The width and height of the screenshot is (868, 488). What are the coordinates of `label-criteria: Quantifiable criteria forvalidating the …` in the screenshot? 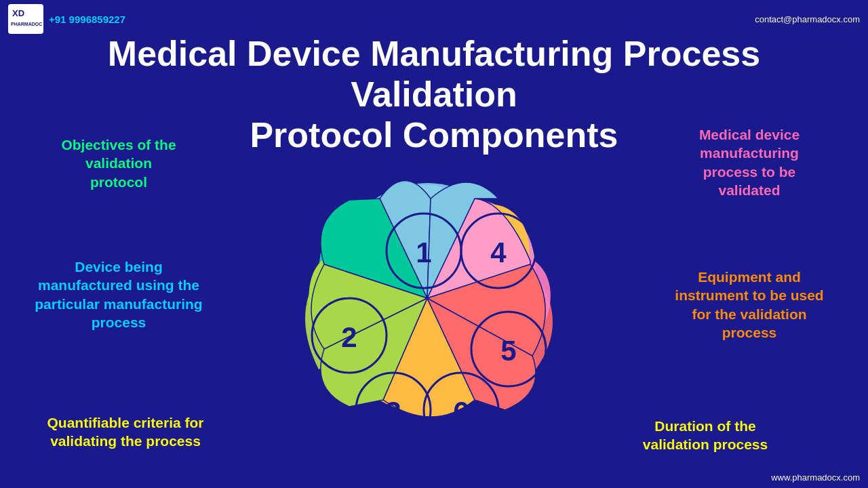 It's located at (125, 432).